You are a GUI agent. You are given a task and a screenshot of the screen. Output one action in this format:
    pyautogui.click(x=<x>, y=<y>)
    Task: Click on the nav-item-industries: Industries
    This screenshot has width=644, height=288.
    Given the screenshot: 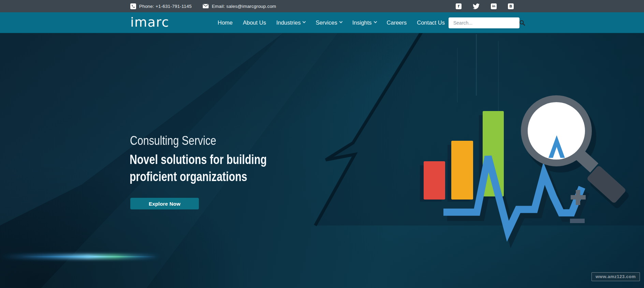 What is the action you would take?
    pyautogui.click(x=291, y=23)
    